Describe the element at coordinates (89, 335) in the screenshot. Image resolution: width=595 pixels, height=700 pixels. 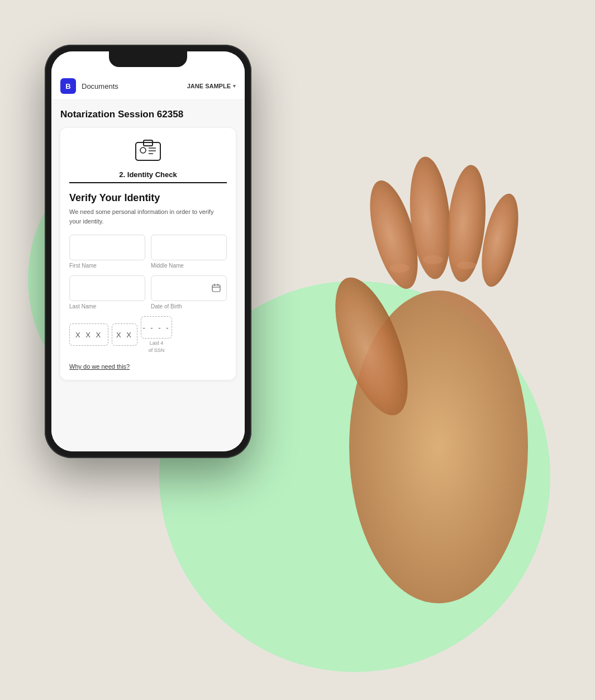
I see `ssn-segment-1-wrapper: X X X` at that location.